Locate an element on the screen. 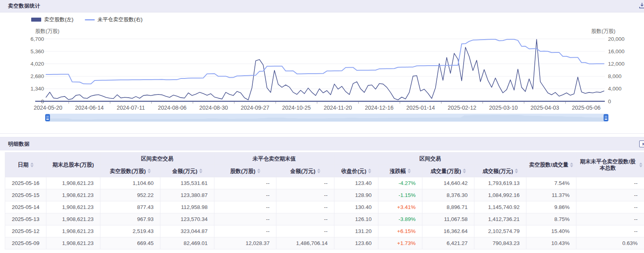 Image resolution: width=644 pixels, height=253 pixels. table-row: 2025-05-121,908,621.232,519.43323,044.87… is located at coordinates (325, 231).